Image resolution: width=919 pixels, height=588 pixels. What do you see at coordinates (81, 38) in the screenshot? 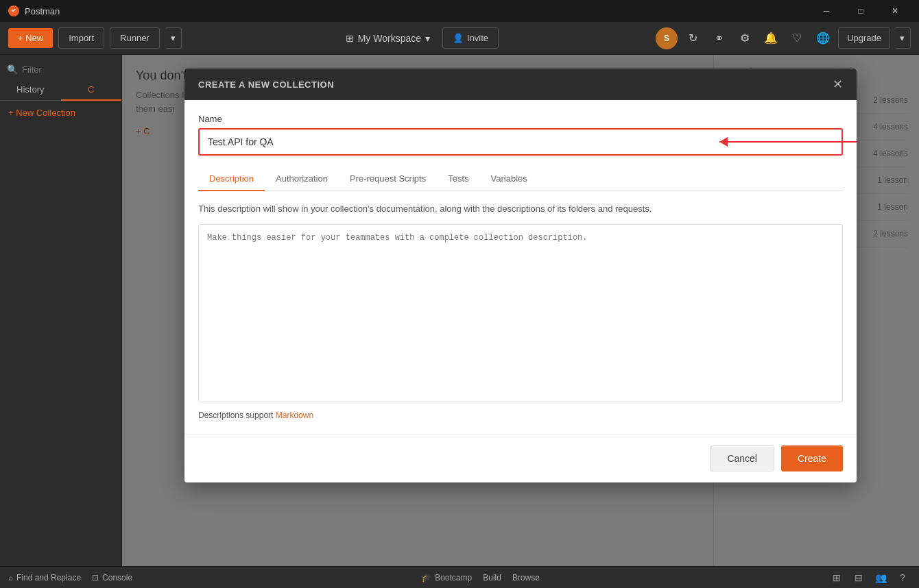
I see `import-button: Import` at bounding box center [81, 38].